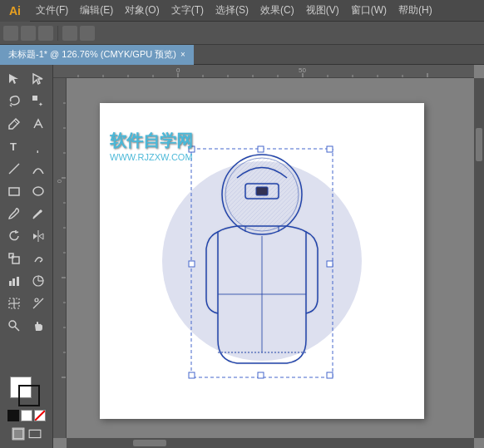  Describe the element at coordinates (29, 396) in the screenshot. I see `stroke-color-box` at that location.